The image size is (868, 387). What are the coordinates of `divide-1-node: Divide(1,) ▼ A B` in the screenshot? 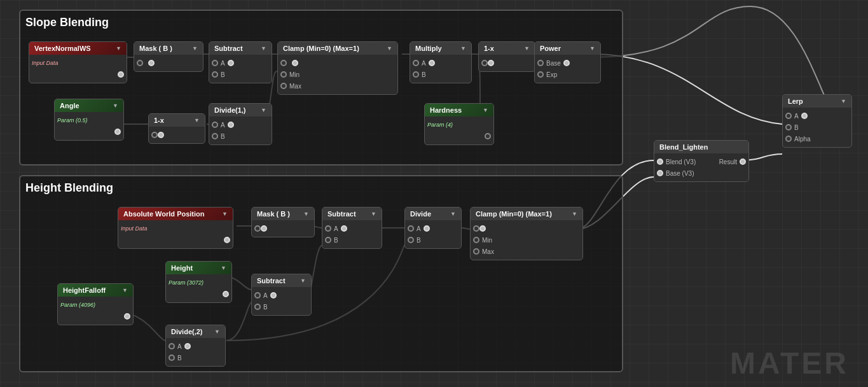 It's located at (240, 124).